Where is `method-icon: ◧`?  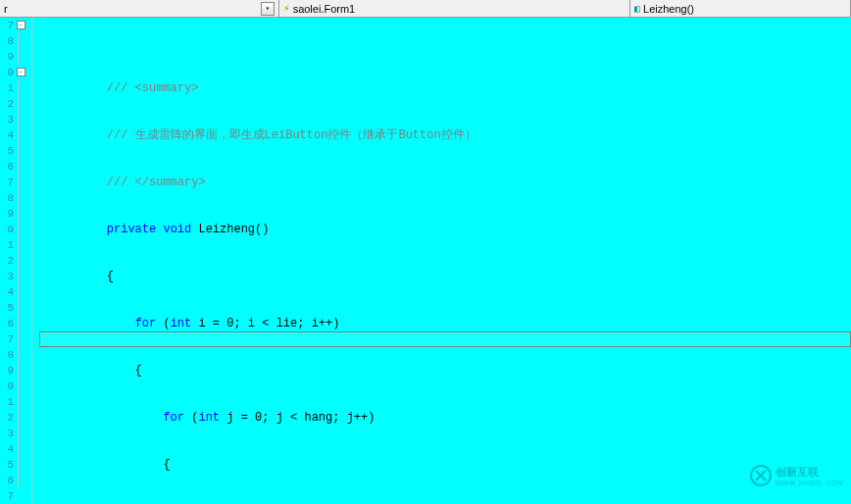
method-icon: ◧ is located at coordinates (637, 9).